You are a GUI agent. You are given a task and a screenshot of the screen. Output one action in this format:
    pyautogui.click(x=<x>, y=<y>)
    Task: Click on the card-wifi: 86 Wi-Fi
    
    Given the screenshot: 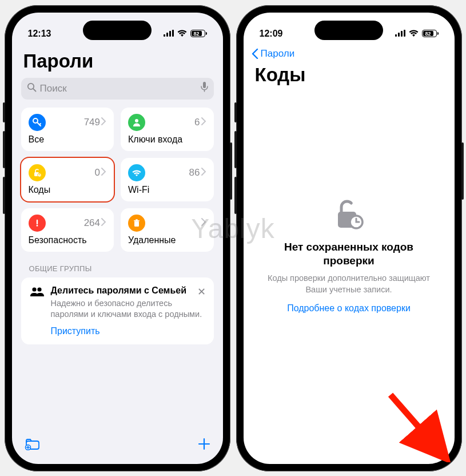 What is the action you would take?
    pyautogui.click(x=167, y=180)
    